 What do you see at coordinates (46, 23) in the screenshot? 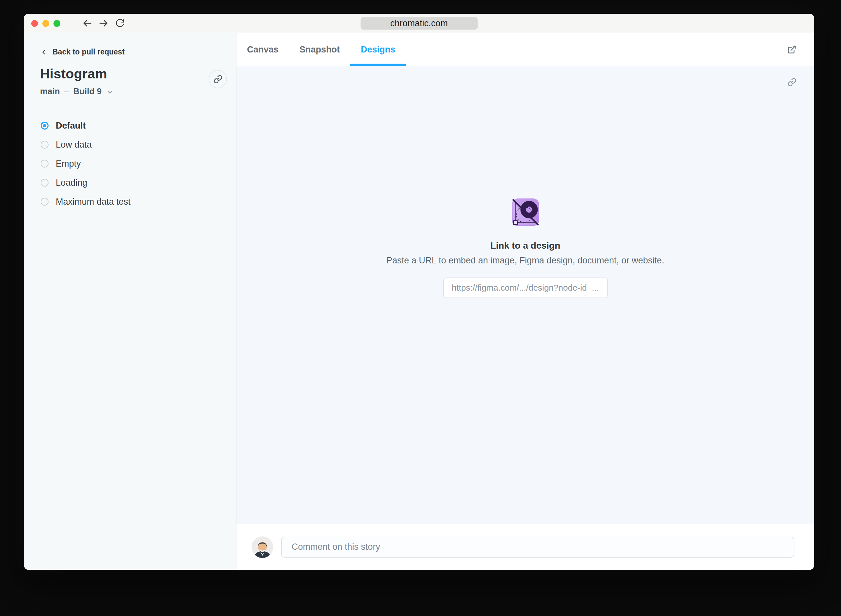
I see `minimize-button` at bounding box center [46, 23].